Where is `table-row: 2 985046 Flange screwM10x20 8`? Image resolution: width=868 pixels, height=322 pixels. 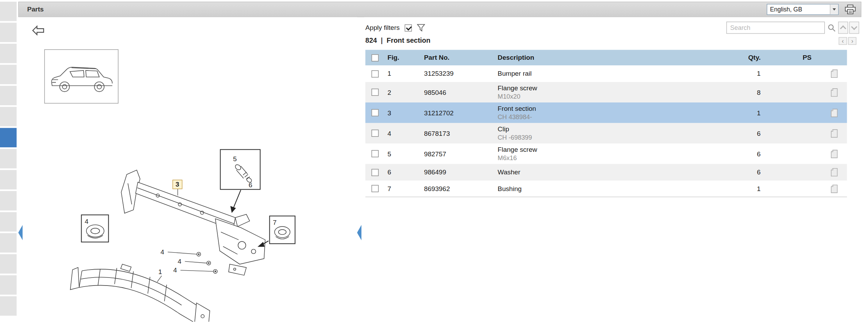 table-row: 2 985046 Flange screwM10x20 8 is located at coordinates (606, 92).